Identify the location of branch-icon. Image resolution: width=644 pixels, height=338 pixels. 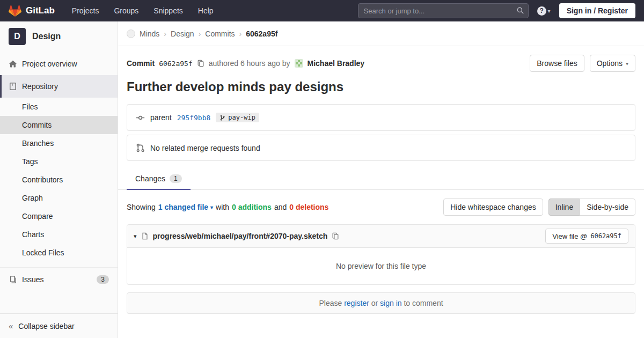
(222, 118).